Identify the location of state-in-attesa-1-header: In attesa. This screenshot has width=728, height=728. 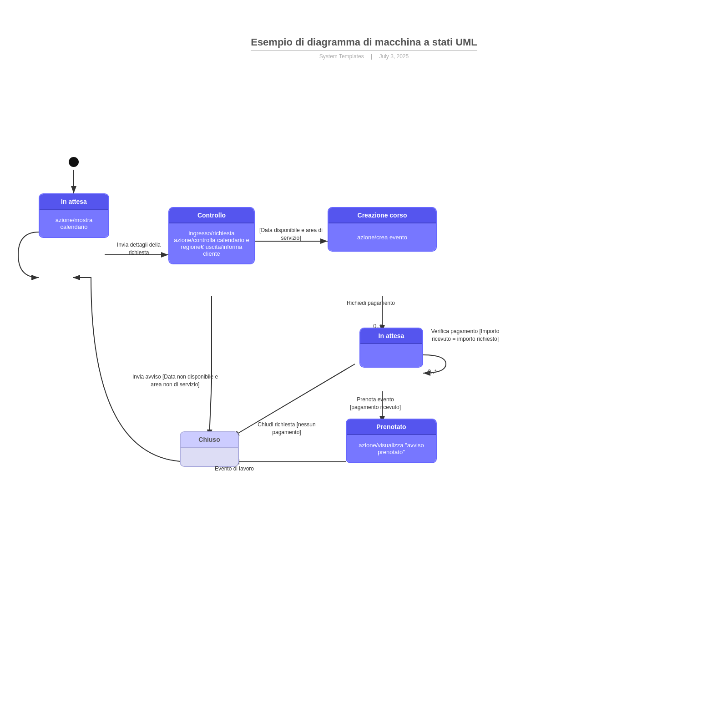
(74, 202).